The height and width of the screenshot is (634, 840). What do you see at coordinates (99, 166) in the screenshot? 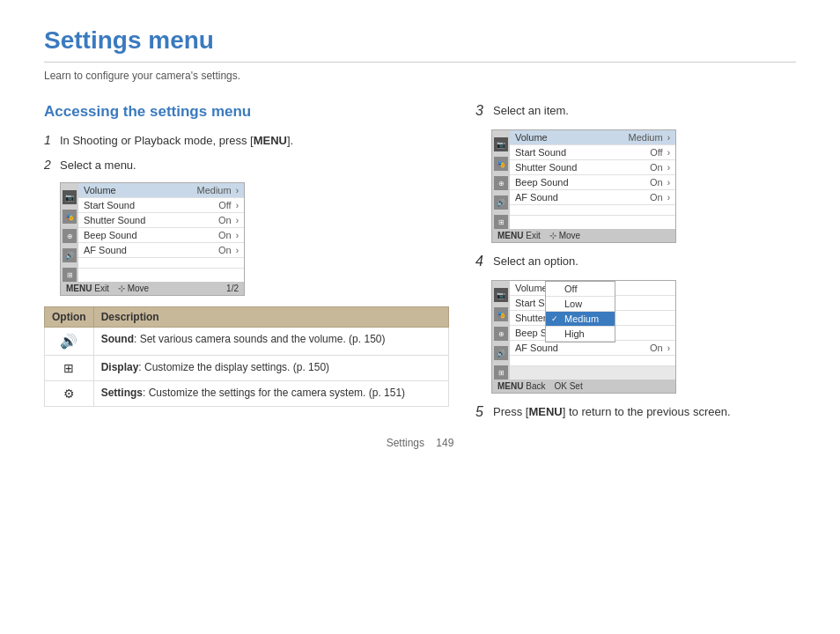
I see `step-2-text: Select a menu.` at bounding box center [99, 166].